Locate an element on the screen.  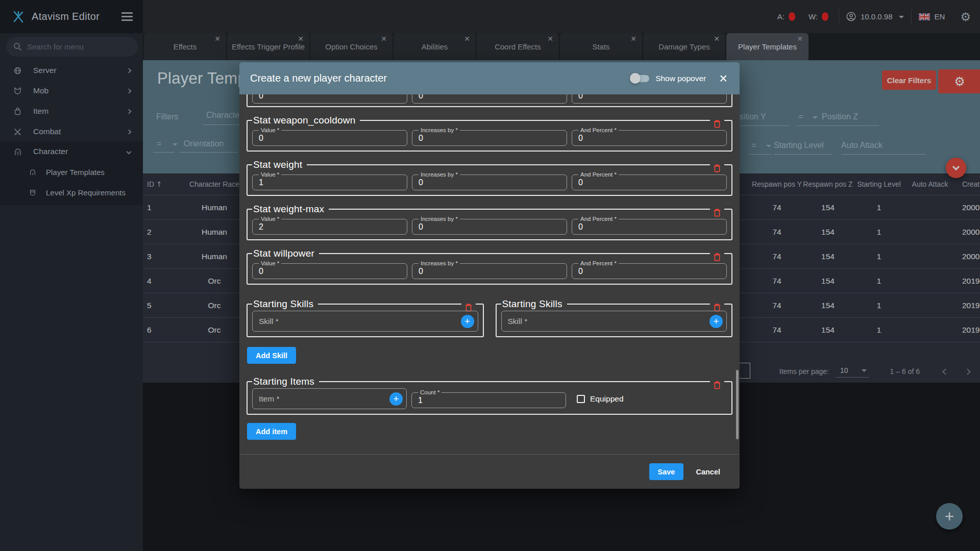
item-field: + is located at coordinates (330, 399).